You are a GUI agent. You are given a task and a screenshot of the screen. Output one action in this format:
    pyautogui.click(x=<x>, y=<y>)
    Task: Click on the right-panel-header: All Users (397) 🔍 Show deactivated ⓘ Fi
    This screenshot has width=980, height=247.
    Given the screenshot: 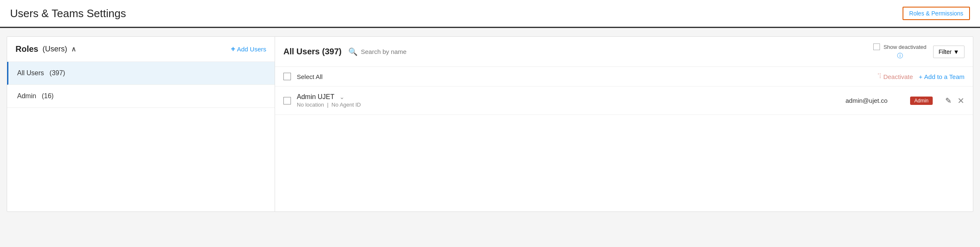 What is the action you would take?
    pyautogui.click(x=624, y=52)
    